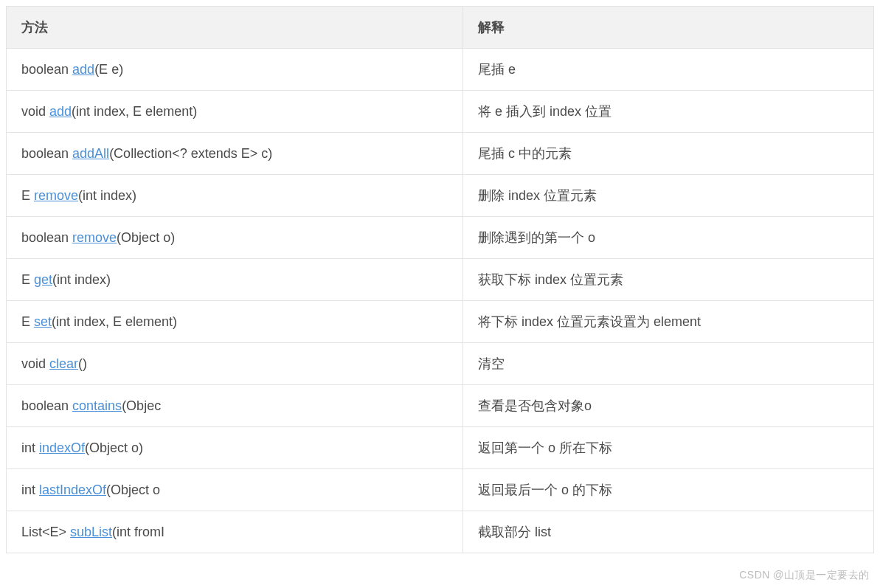 Image resolution: width=880 pixels, height=588 pixels. Describe the element at coordinates (440, 280) in the screenshot. I see `table-row: E get(int index) 获取下标 index 位置元素` at that location.